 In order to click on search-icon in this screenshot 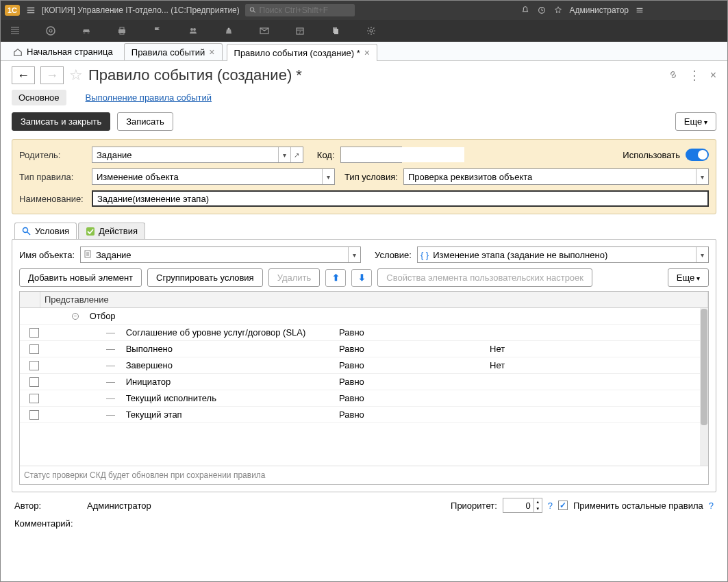, I will do `click(253, 10)`.